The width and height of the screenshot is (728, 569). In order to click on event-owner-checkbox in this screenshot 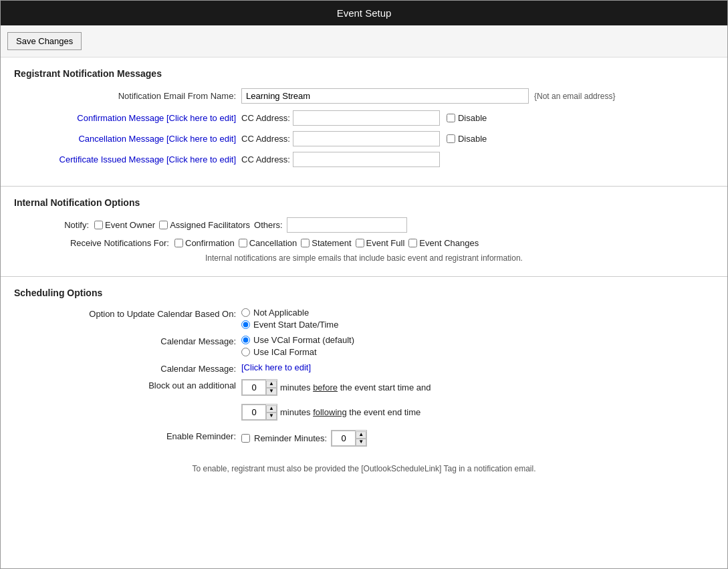, I will do `click(99, 225)`.